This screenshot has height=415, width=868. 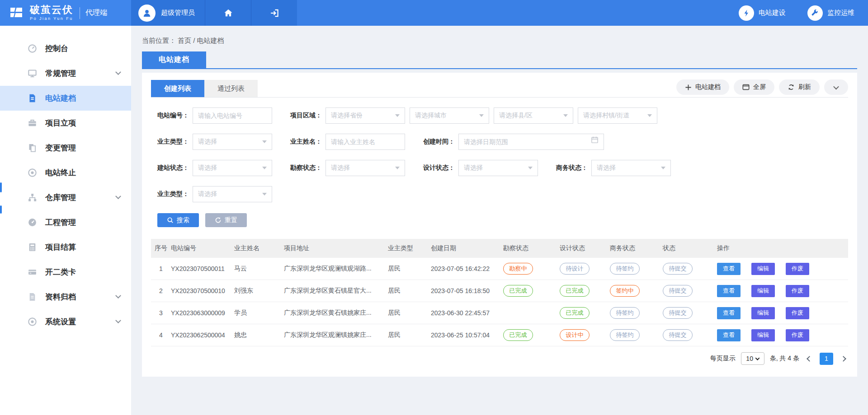 I want to click on owner-name-input, so click(x=365, y=142).